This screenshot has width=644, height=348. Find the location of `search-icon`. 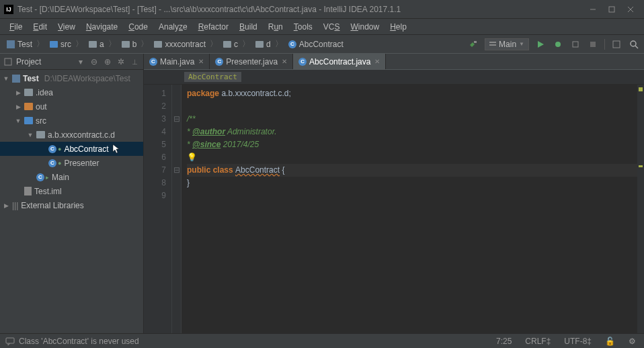

search-icon is located at coordinates (634, 44).